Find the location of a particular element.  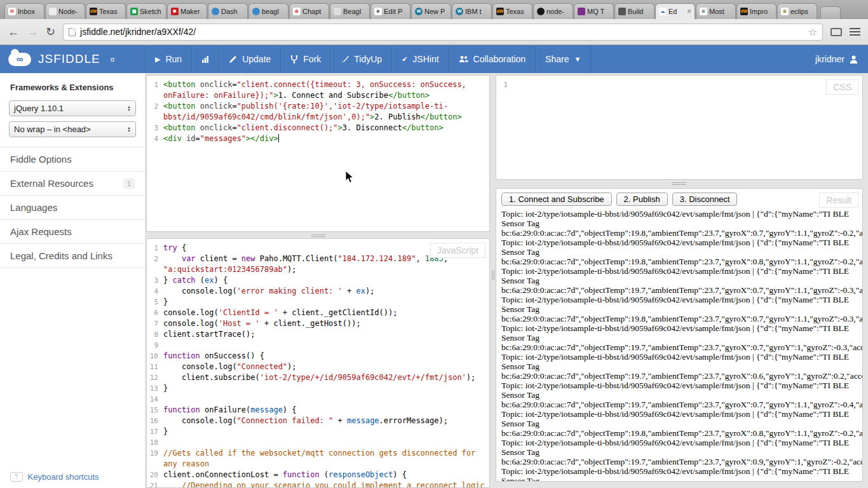

share-button: Share ▼ is located at coordinates (563, 59).